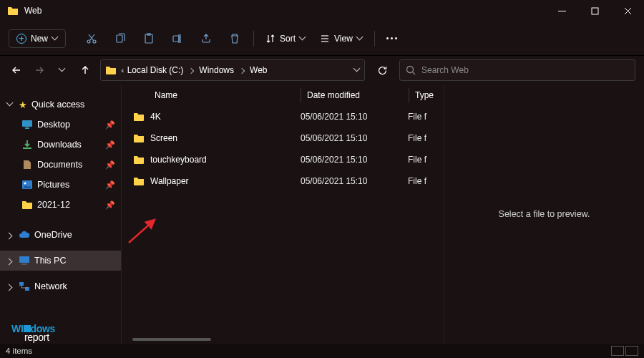 The width and height of the screenshot is (644, 358). Describe the element at coordinates (156, 117) in the screenshot. I see `file-name: 4K` at that location.